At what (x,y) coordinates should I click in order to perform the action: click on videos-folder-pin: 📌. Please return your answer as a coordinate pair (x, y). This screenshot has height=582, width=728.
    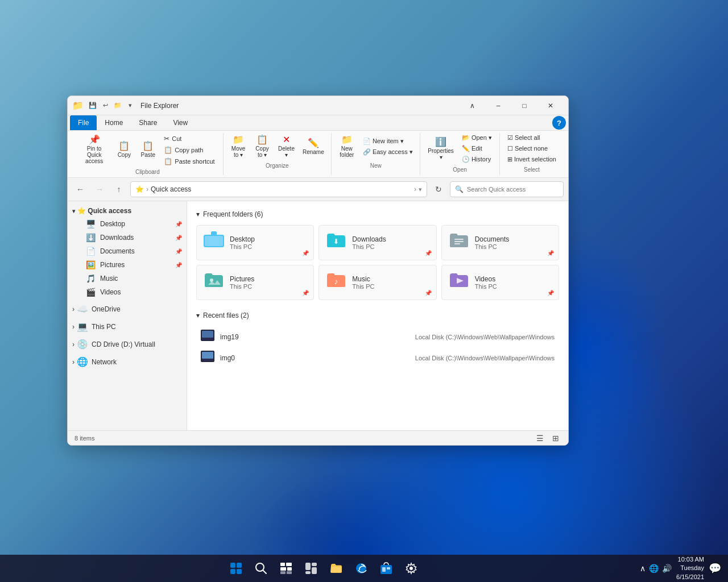
    Looking at the image, I should click on (551, 293).